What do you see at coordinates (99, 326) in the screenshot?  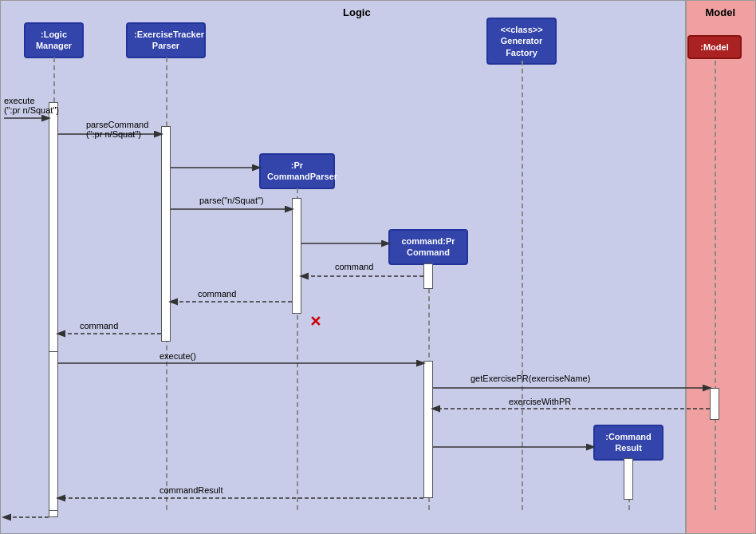 I see `msg-command-3: command` at bounding box center [99, 326].